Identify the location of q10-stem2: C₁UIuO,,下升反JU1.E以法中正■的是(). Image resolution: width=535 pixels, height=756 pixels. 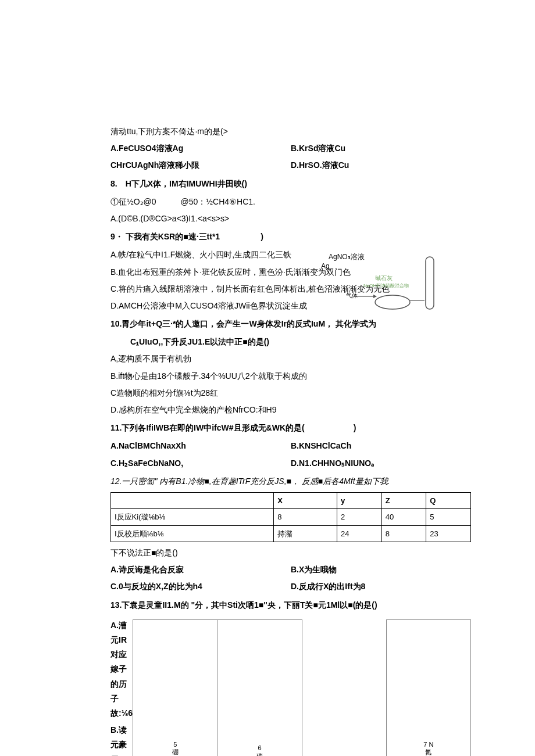
(297, 342).